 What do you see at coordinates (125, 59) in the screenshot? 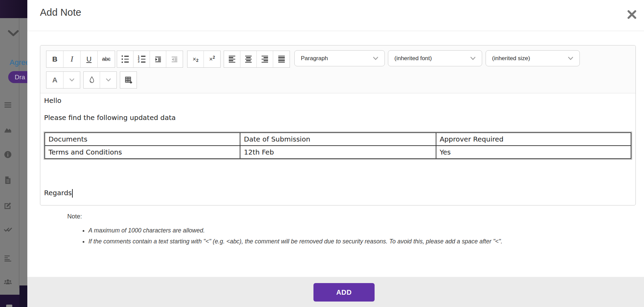
I see `bullet-list-icon` at bounding box center [125, 59].